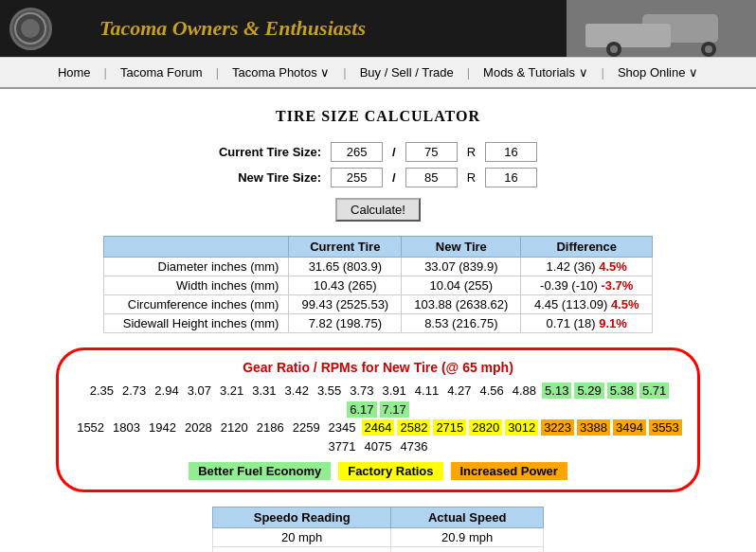 The width and height of the screenshot is (756, 552). What do you see at coordinates (102, 390) in the screenshot?
I see `ratio-cell: 2.35` at bounding box center [102, 390].